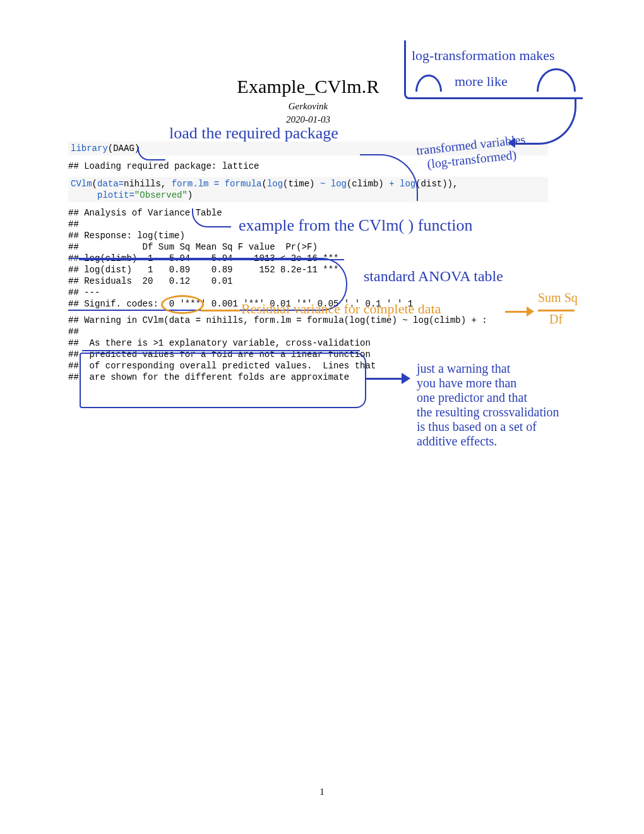 The width and height of the screenshot is (644, 834). What do you see at coordinates (220, 343) in the screenshot?
I see `warn-l3: ## As there is >1 explanatory variable, …` at bounding box center [220, 343].